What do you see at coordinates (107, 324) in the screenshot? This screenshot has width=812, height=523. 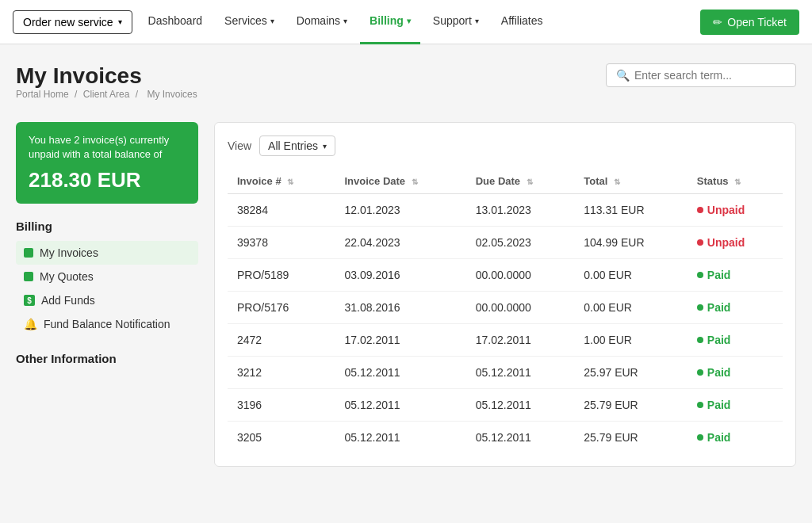 I see `sidebar-item-fund-balance: 🔔 Fund Balance Notification` at bounding box center [107, 324].